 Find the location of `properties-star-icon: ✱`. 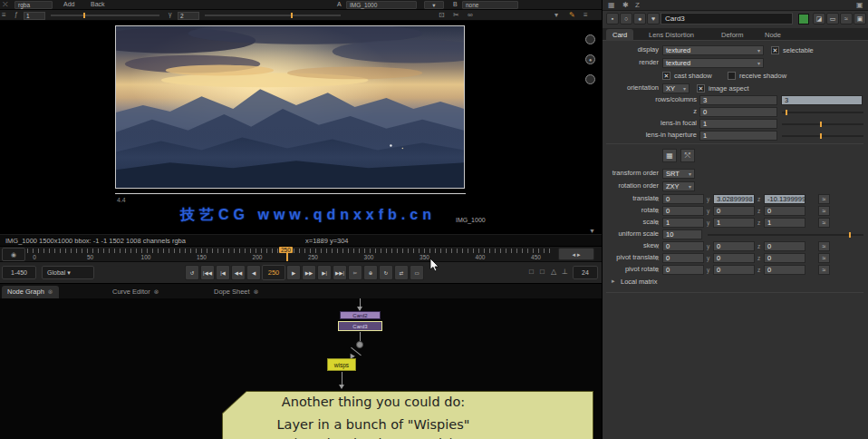

properties-star-icon: ✱ is located at coordinates (625, 5).